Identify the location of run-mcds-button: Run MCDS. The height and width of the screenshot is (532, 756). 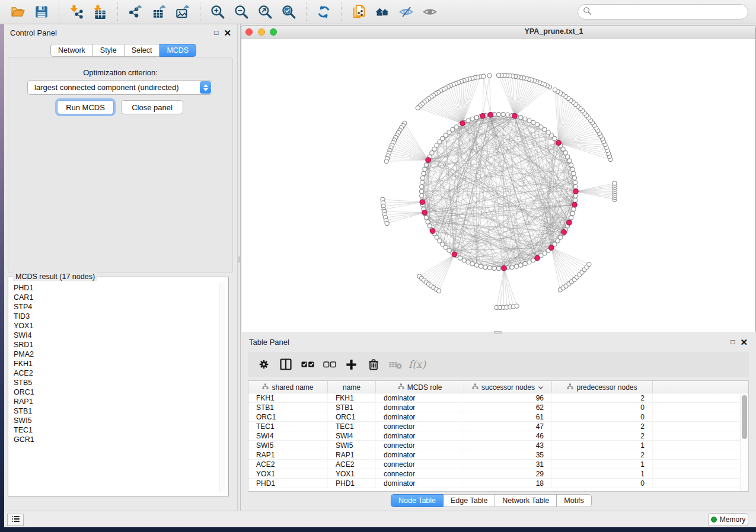
(85, 107).